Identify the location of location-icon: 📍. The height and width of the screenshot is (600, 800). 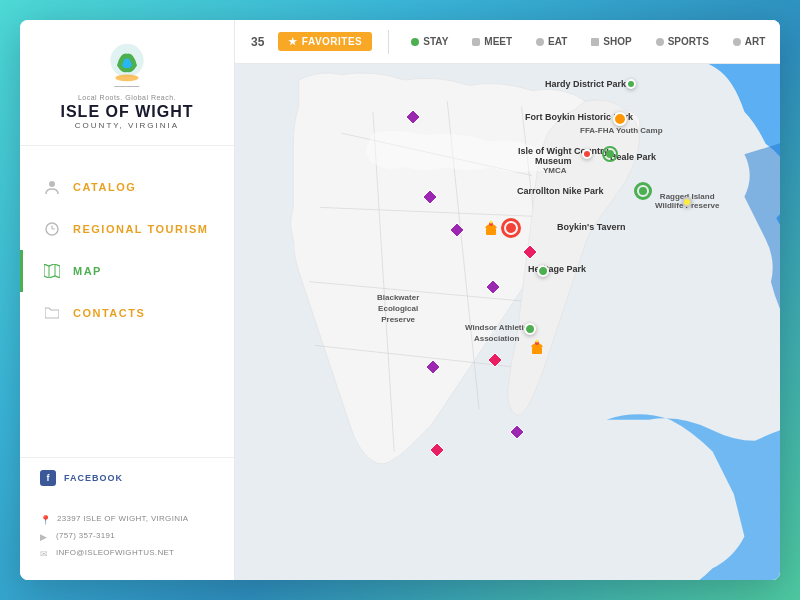
(46, 520).